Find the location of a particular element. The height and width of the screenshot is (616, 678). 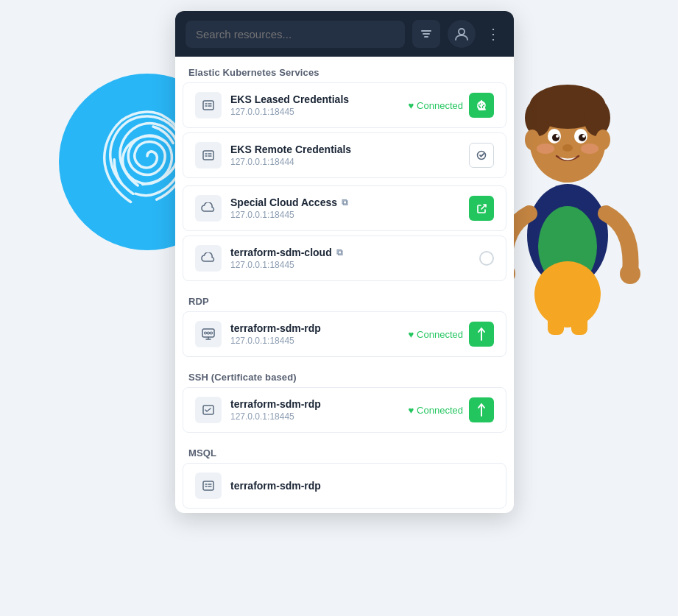

resource-name: Special Cloud Access ⧉ is located at coordinates (345, 202).